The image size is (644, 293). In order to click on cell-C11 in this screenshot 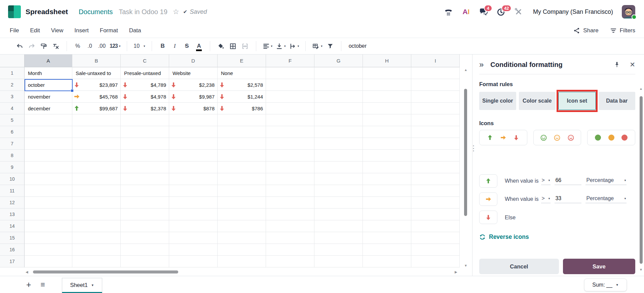, I will do `click(145, 191)`.